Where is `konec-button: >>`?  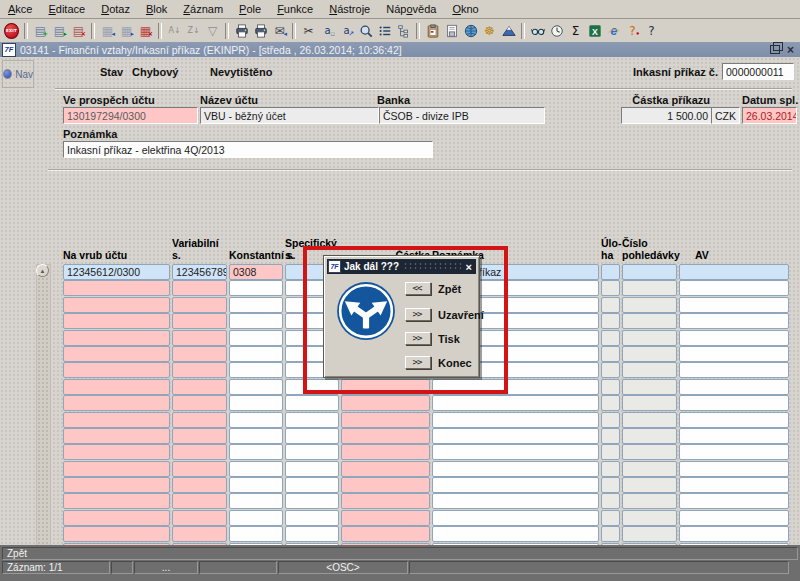
konec-button: >> is located at coordinates (418, 362).